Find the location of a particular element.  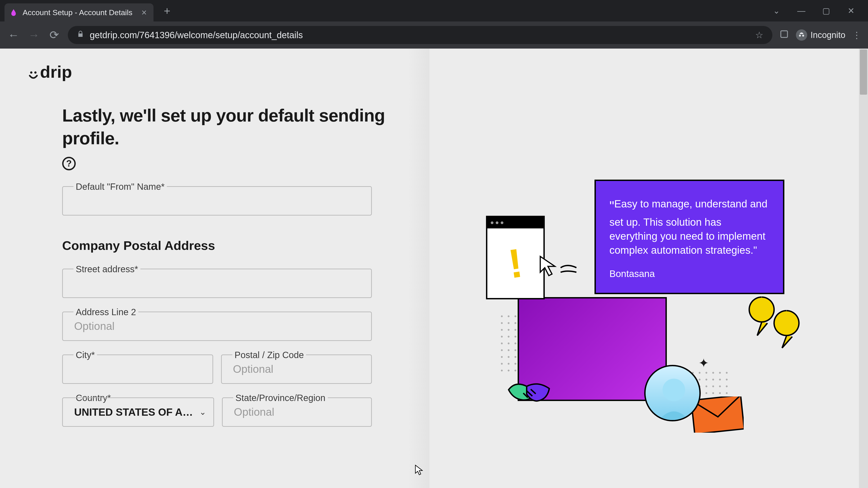

toolbar: ← → ⟳ getdrip.com/7641396/welcome/setup/… is located at coordinates (434, 35).